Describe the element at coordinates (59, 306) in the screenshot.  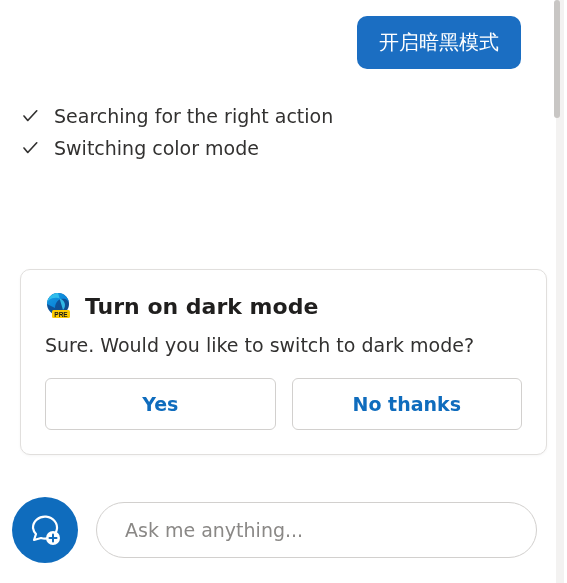
I see `edge-pre-icon: PRE` at that location.